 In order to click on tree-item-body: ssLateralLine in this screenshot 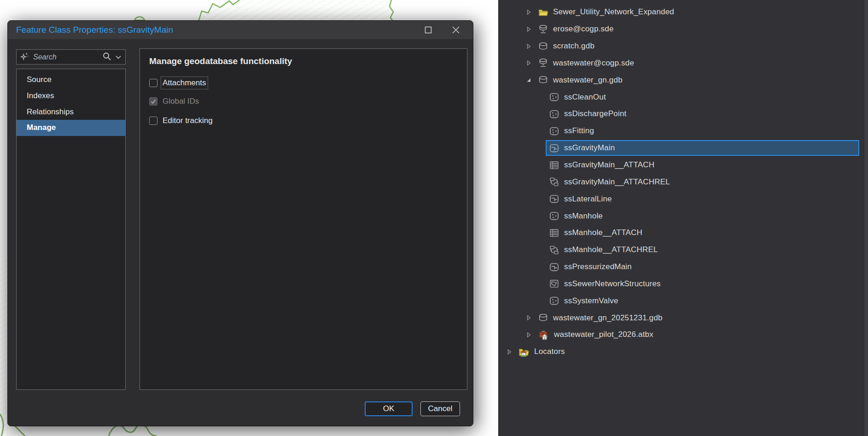, I will do `click(703, 199)`.